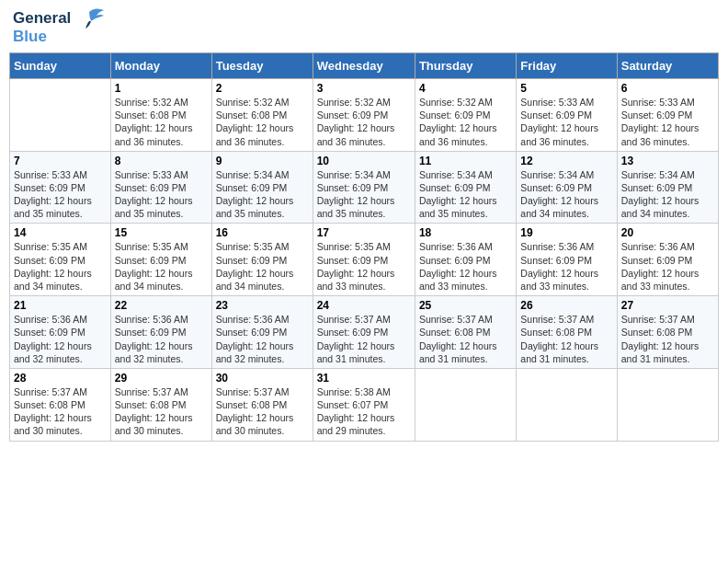 The height and width of the screenshot is (563, 728). I want to click on calendar-week-2: 7Sunrise: 5:33 AM Sunset: 6:09 PM Daylig…, so click(364, 188).